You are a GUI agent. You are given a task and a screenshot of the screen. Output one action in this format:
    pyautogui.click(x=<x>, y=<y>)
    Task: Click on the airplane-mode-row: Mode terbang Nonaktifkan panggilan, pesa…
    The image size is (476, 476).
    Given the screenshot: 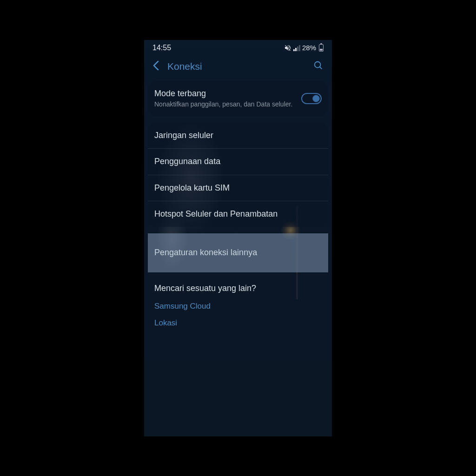 What is the action you would take?
    pyautogui.click(x=238, y=99)
    